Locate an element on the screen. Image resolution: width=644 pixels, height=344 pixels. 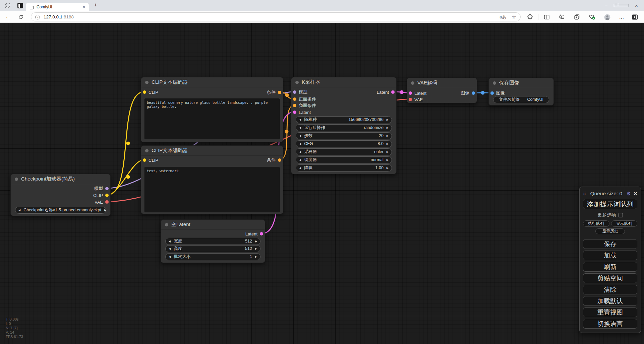
widget-steps: ◀步数20▶ is located at coordinates (344, 136).